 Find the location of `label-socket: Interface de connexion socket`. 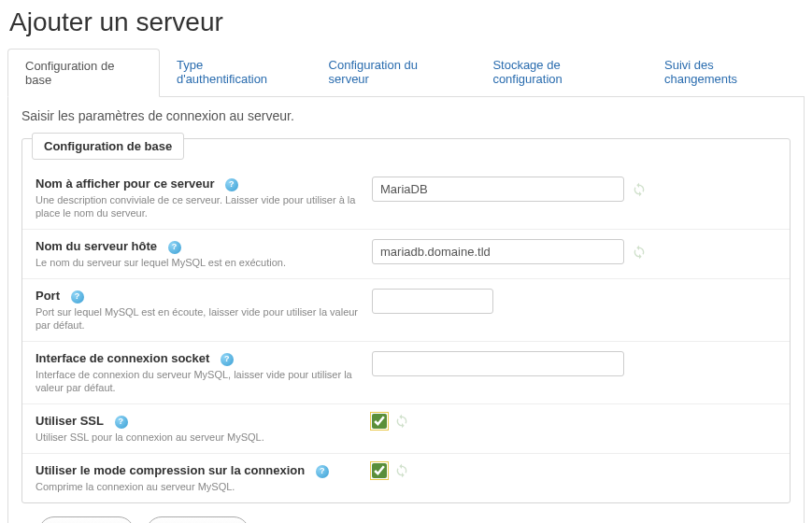

label-socket: Interface de connexion socket is located at coordinates (122, 359).